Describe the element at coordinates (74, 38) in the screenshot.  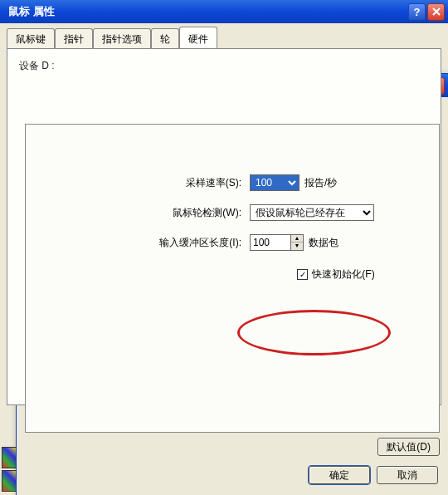
I see `tab-pointer: 指针` at that location.